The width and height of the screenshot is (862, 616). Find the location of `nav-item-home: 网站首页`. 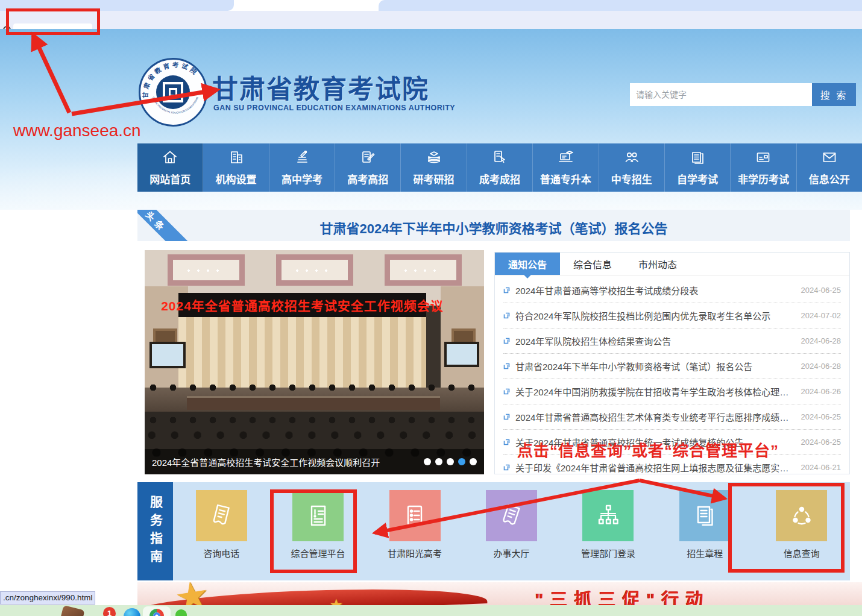

nav-item-home: 网站首页 is located at coordinates (170, 168).